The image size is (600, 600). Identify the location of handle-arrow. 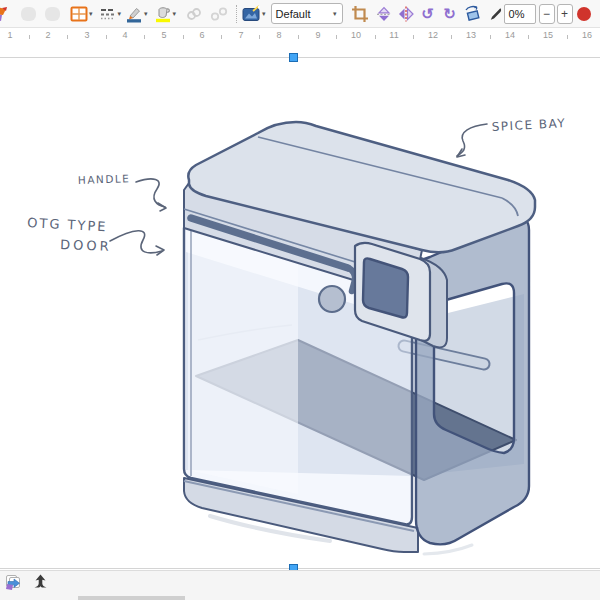
(150, 193).